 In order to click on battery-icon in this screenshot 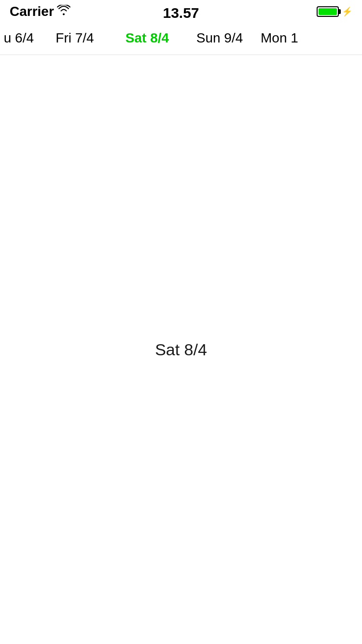, I will do `click(328, 12)`.